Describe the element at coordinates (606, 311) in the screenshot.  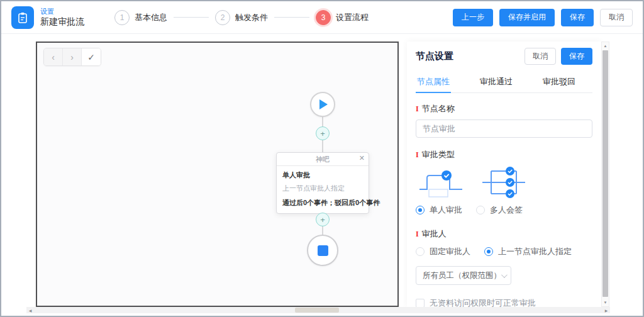
I see `scroll-right-icon: ▶` at that location.